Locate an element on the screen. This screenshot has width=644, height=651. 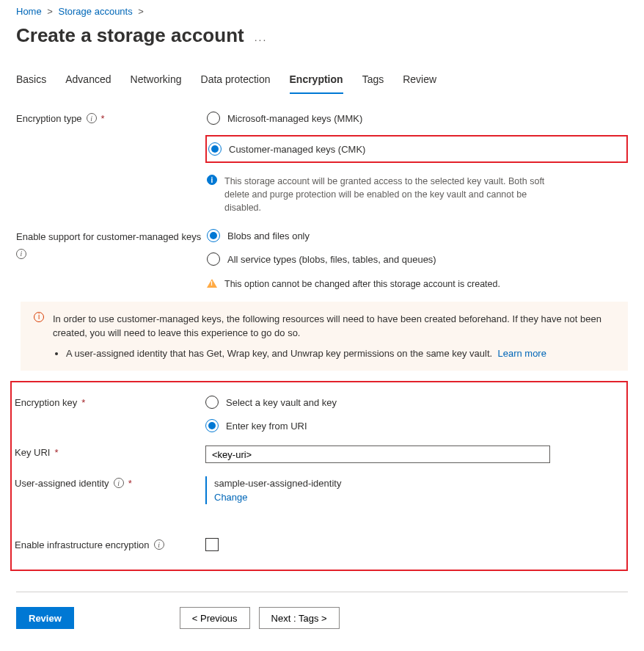
identity-value: sample-user-assigned-identity is located at coordinates (412, 483).